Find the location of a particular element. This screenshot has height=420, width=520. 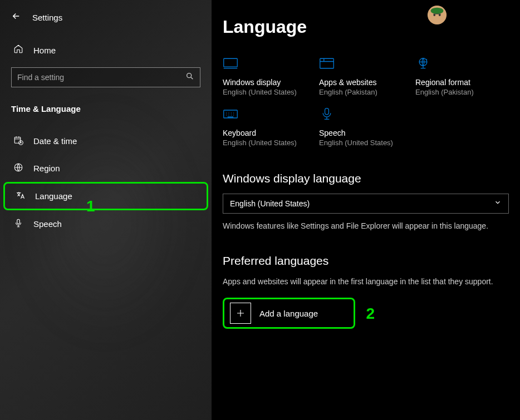

window-icon is located at coordinates (365, 65).